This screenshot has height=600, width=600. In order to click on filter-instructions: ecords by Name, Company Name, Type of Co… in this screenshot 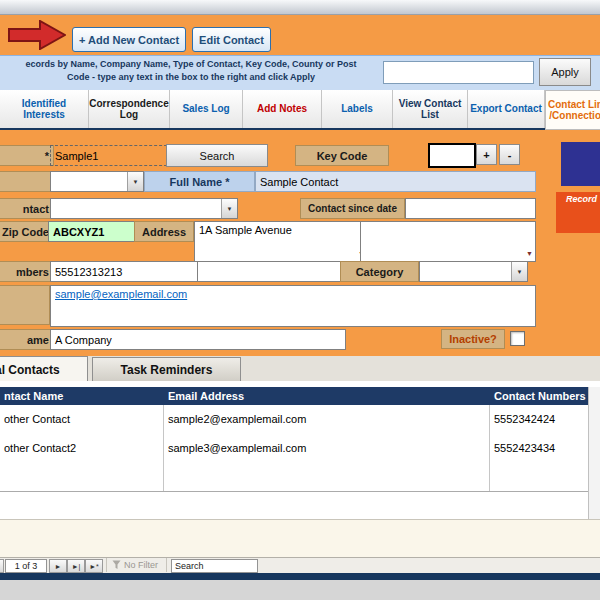, I will do `click(191, 71)`.